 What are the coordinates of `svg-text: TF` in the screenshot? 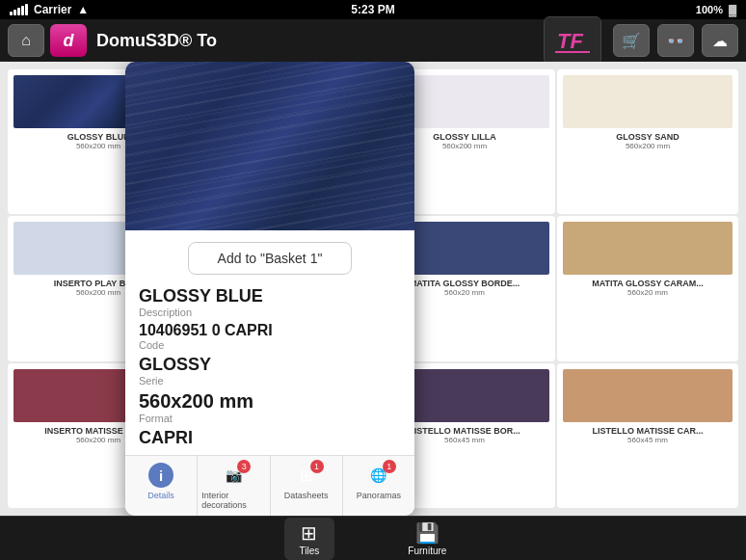 It's located at (571, 40).